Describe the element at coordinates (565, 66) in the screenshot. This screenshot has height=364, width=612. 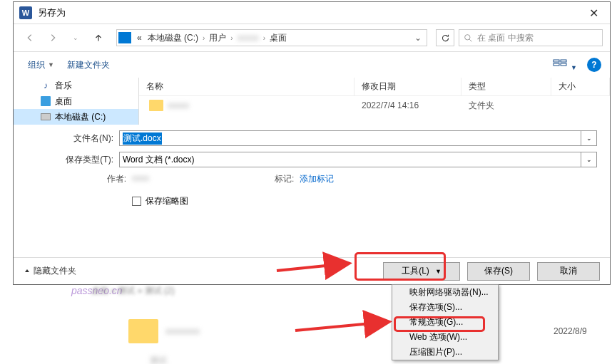
I see `view-button: ▼` at that location.